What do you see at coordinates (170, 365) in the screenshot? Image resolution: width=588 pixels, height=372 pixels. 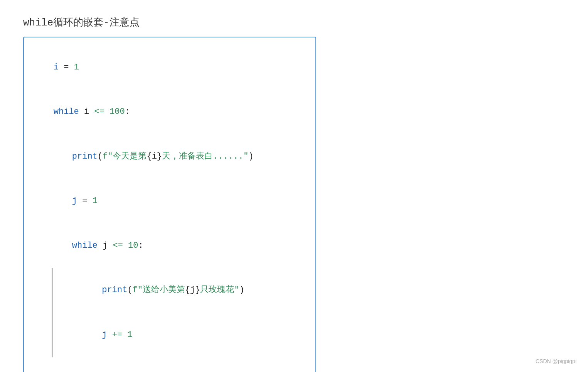 I see `code-line-7: print("小美，我喜欢你")` at bounding box center [170, 365].